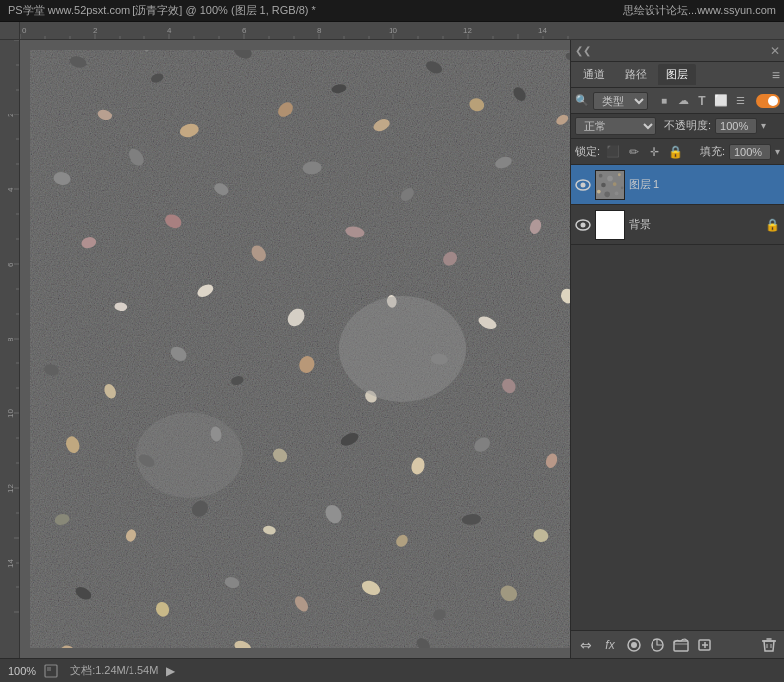  What do you see at coordinates (616, 126) in the screenshot?
I see `blend-mode-select: 正常` at bounding box center [616, 126].